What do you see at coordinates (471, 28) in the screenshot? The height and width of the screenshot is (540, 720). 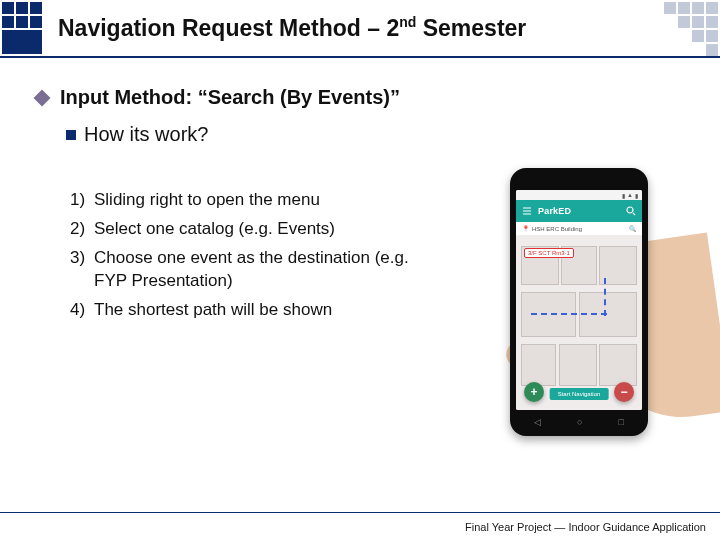 I see `title-suffix: Semester` at bounding box center [471, 28].